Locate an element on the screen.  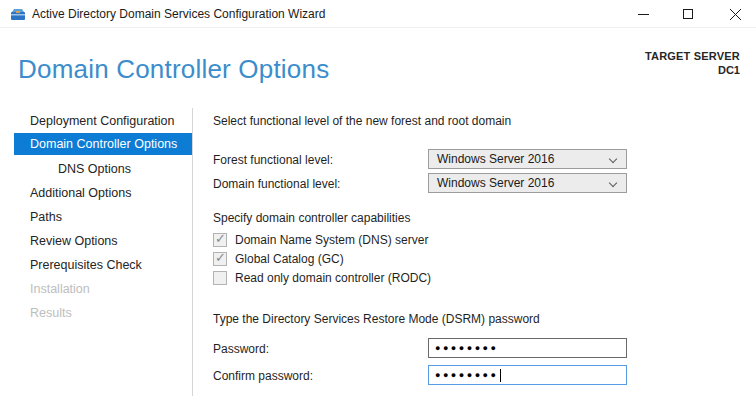
rodc-checkbox is located at coordinates (220, 278).